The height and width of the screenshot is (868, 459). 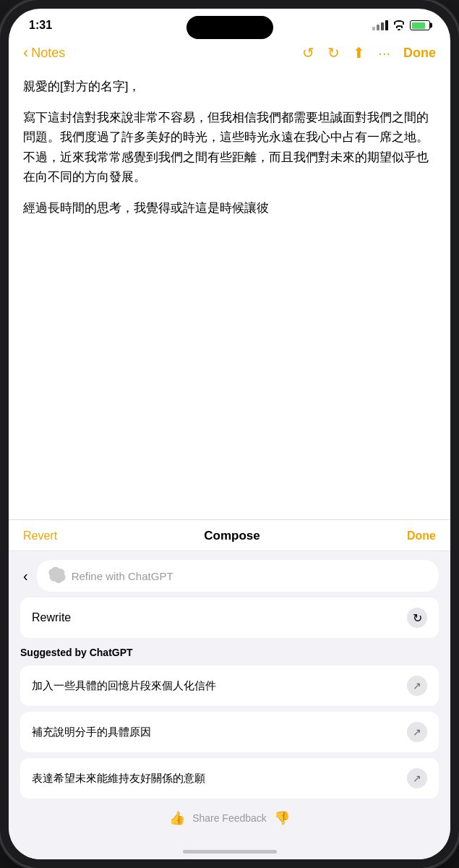 What do you see at coordinates (401, 25) in the screenshot?
I see `status-icons` at bounding box center [401, 25].